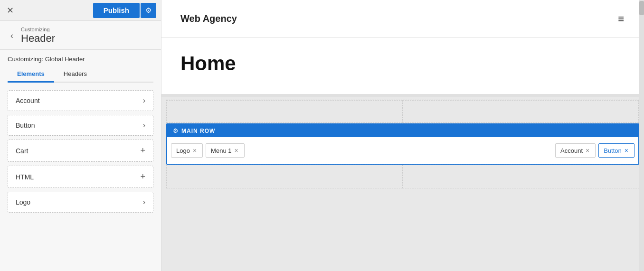  Describe the element at coordinates (28, 101) in the screenshot. I see `element-account-label: Account` at that location.